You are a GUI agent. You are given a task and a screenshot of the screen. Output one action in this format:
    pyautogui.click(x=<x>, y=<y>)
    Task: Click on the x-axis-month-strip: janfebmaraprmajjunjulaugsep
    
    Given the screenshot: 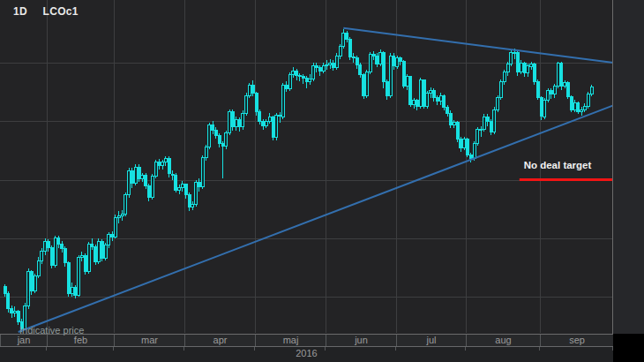 What is the action you would take?
    pyautogui.click(x=307, y=341)
    